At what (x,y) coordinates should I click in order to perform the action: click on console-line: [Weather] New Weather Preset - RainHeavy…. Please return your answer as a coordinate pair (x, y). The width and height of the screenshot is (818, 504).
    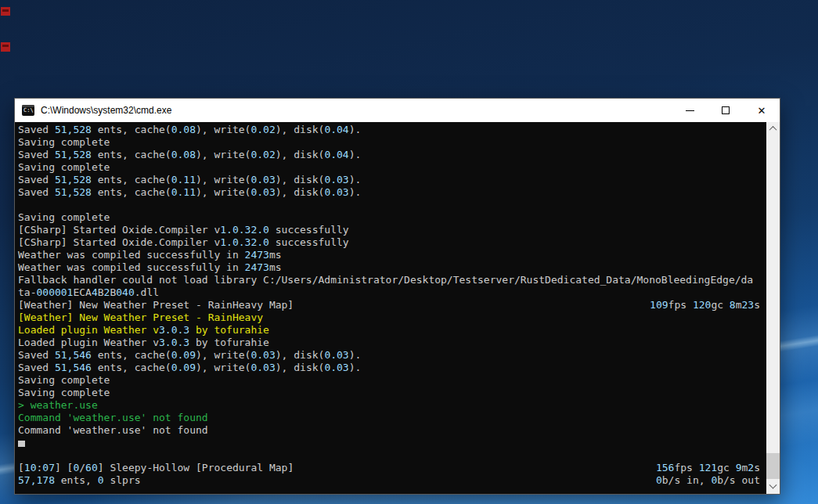
    Looking at the image, I should click on (389, 305).